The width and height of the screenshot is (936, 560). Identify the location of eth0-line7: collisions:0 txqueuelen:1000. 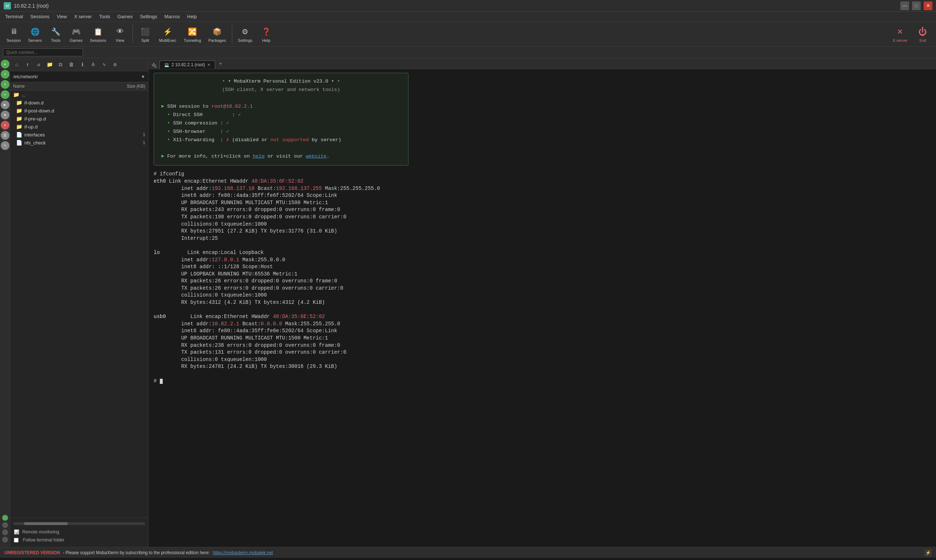
(542, 225).